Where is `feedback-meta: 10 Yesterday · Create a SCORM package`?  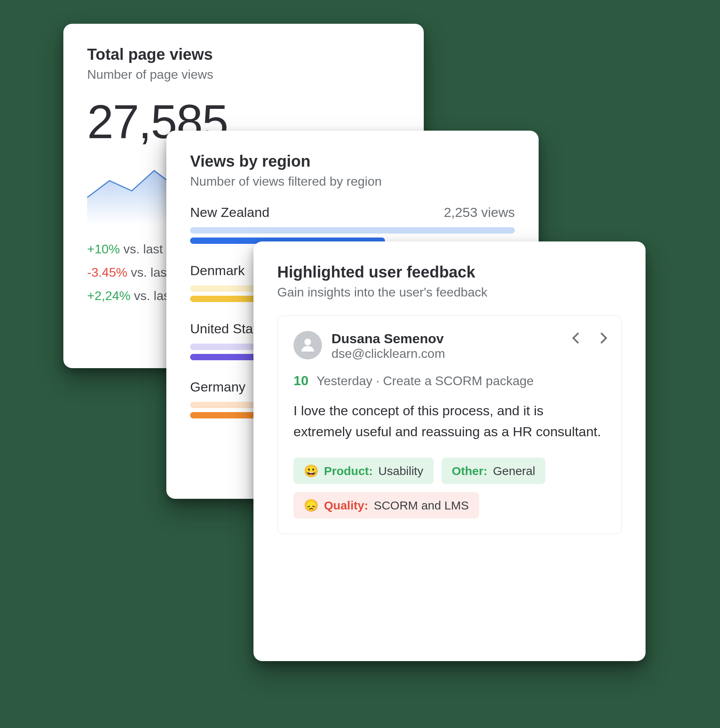 feedback-meta: 10 Yesterday · Create a SCORM package is located at coordinates (450, 381).